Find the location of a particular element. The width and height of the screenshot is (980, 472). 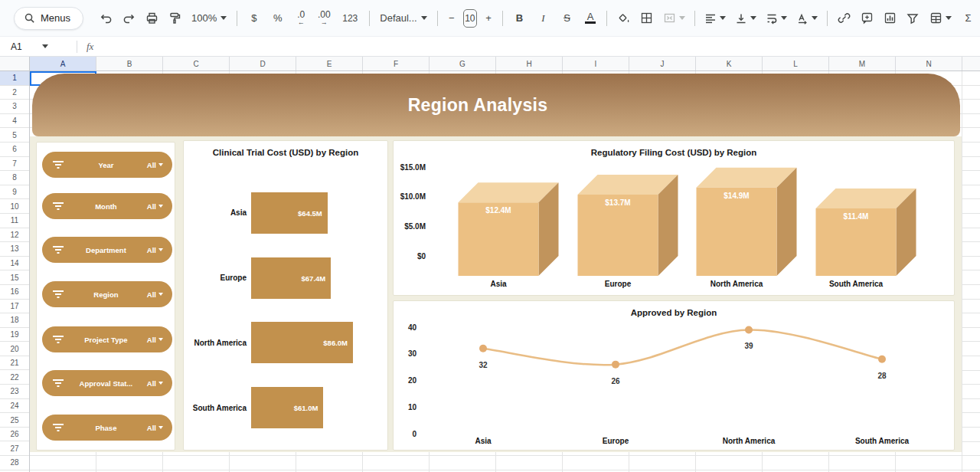

filter-value: All is located at coordinates (152, 428).